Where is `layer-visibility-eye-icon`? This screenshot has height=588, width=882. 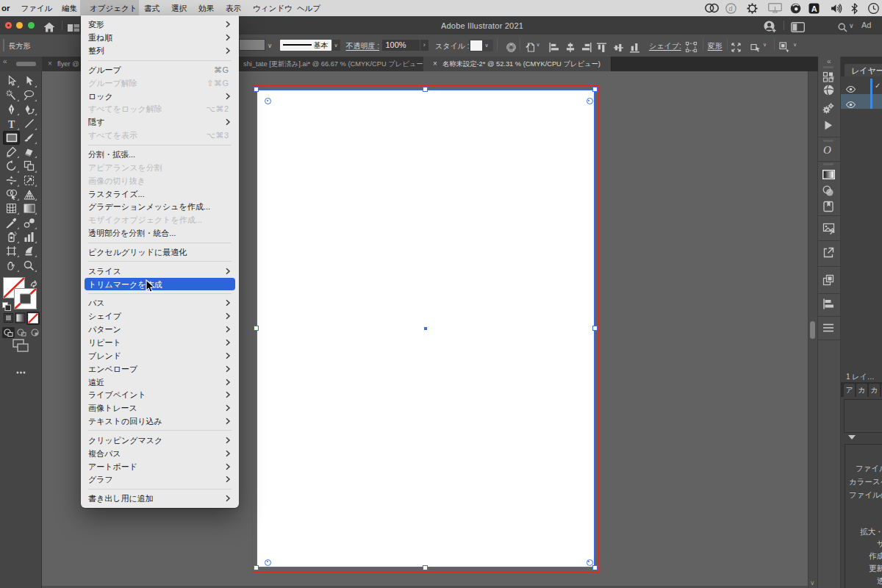
layer-visibility-eye-icon is located at coordinates (851, 104).